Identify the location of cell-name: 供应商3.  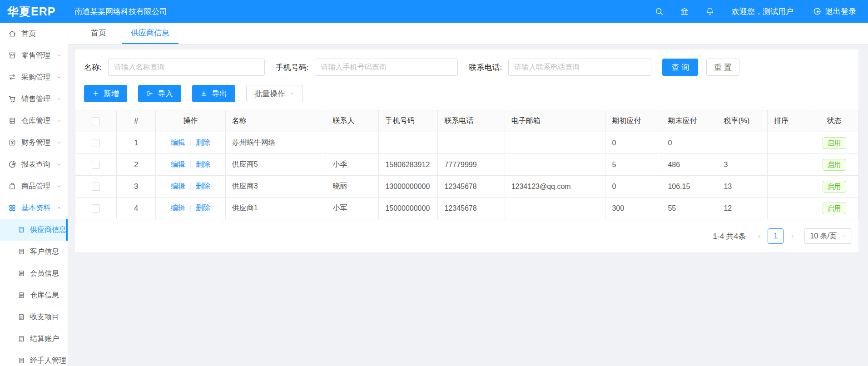
(276, 187).